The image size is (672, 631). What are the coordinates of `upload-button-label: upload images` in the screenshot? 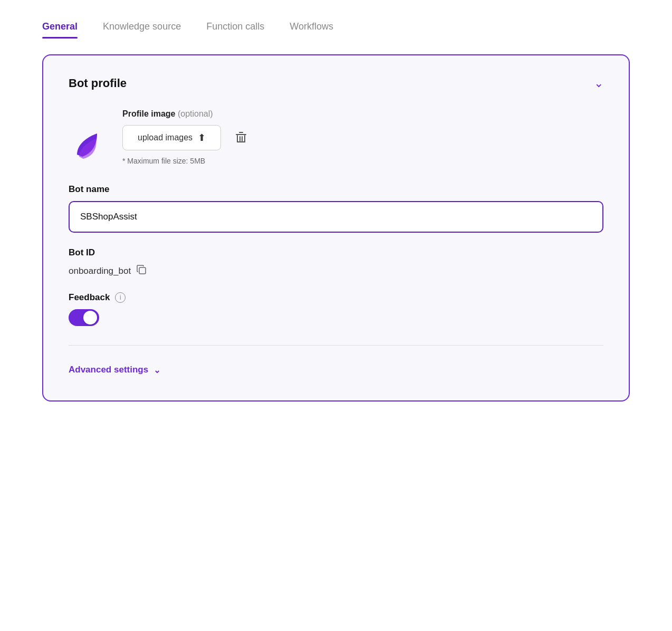 It's located at (165, 138).